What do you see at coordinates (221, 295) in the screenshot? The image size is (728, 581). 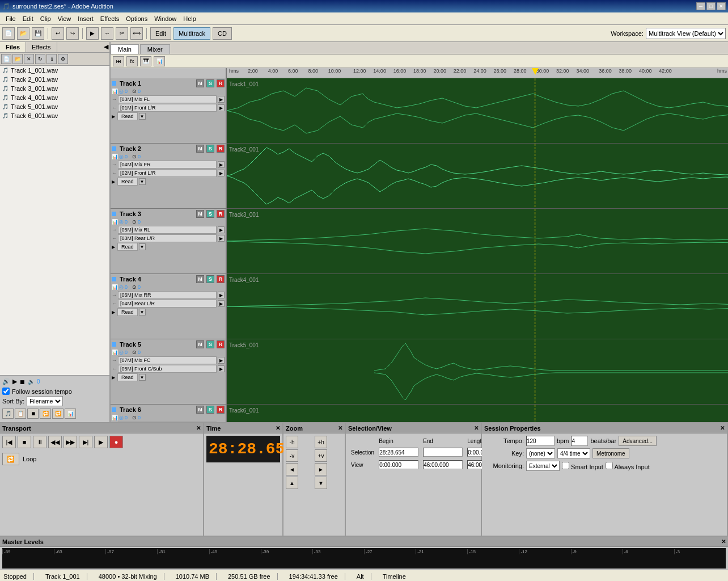 I see `track-4-out-expand: ▶` at bounding box center [221, 295].